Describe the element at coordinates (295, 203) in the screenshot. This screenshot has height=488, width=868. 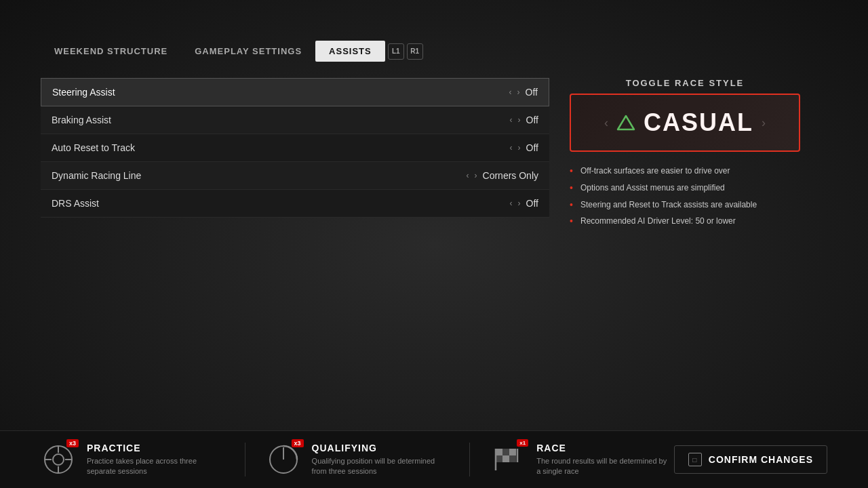
I see `assists-row-drs: DRS Assist ‹ › Off` at that location.